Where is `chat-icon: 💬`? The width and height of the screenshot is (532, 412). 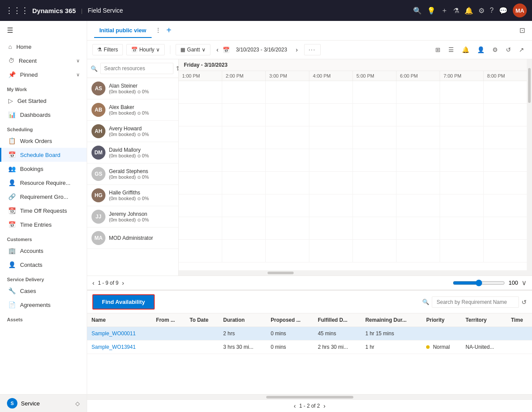 chat-icon: 💬 is located at coordinates (503, 10).